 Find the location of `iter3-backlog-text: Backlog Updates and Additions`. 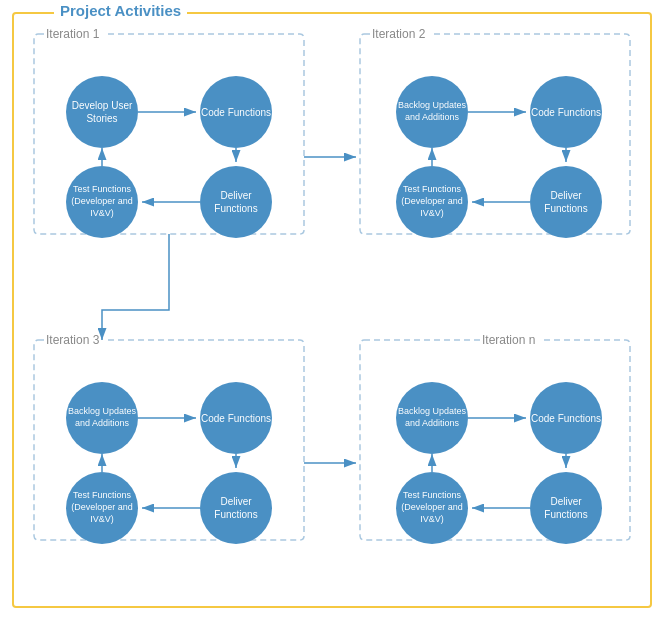

iter3-backlog-text: Backlog Updates and Additions is located at coordinates (102, 418).